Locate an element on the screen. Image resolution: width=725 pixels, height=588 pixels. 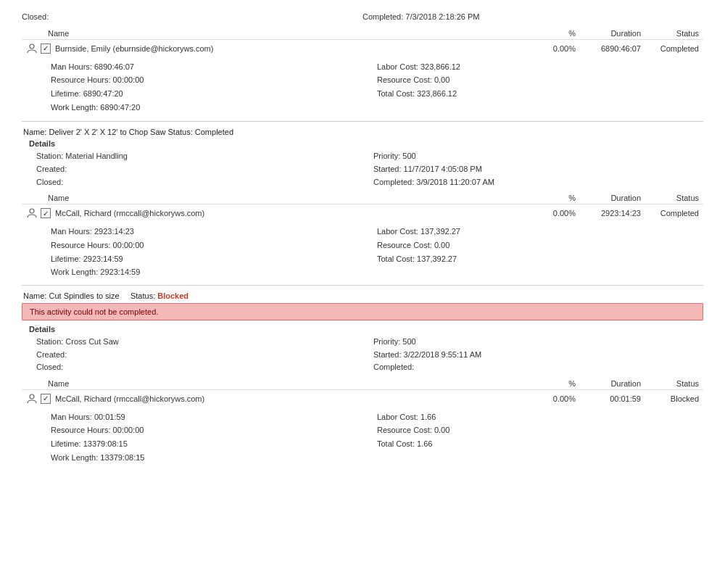
labor-cost-c: Labor Cost: 1.66 is located at coordinates (540, 418).